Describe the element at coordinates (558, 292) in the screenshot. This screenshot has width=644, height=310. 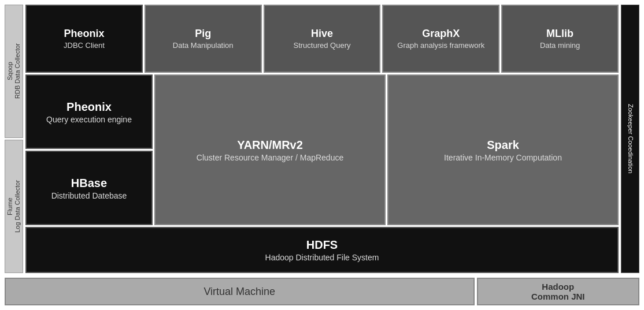
I see `hadoop-box: Hadoop Common JNI` at that location.